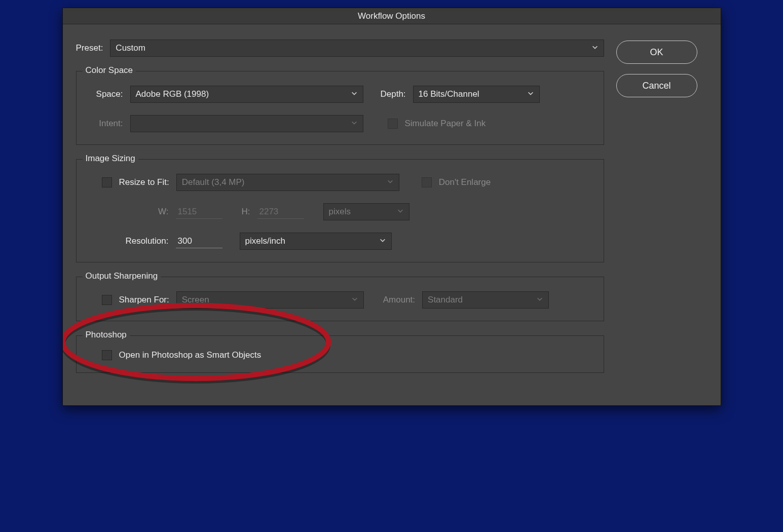 This screenshot has width=783, height=532. What do you see at coordinates (90, 48) in the screenshot?
I see `preset-label: Preset:` at bounding box center [90, 48].